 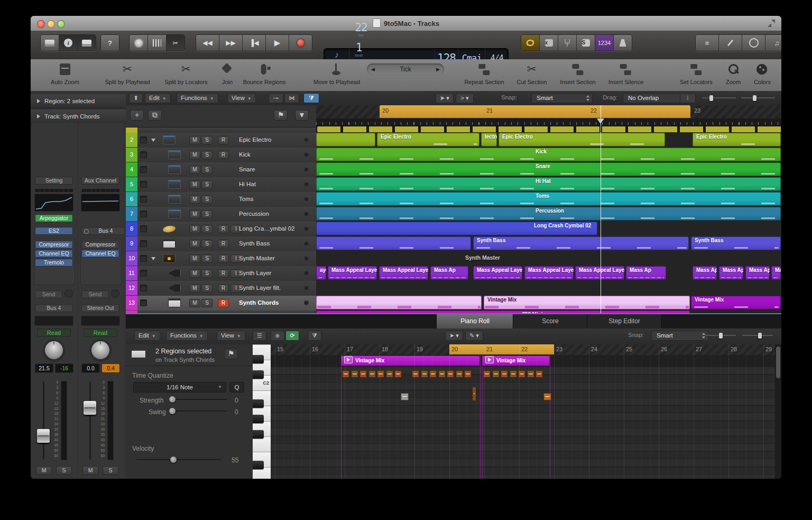 I want to click on snap-select: Smart, so click(x=562, y=98).